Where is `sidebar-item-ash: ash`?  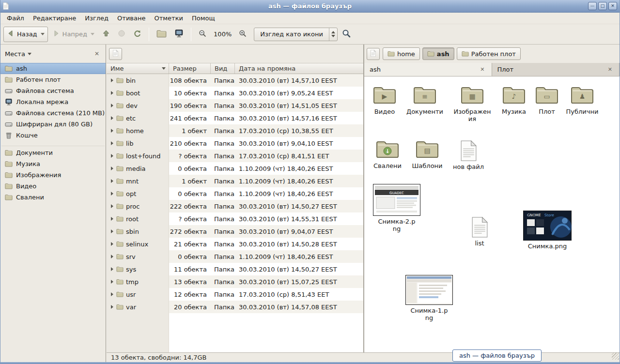
sidebar-item-ash: ash is located at coordinates (53, 69).